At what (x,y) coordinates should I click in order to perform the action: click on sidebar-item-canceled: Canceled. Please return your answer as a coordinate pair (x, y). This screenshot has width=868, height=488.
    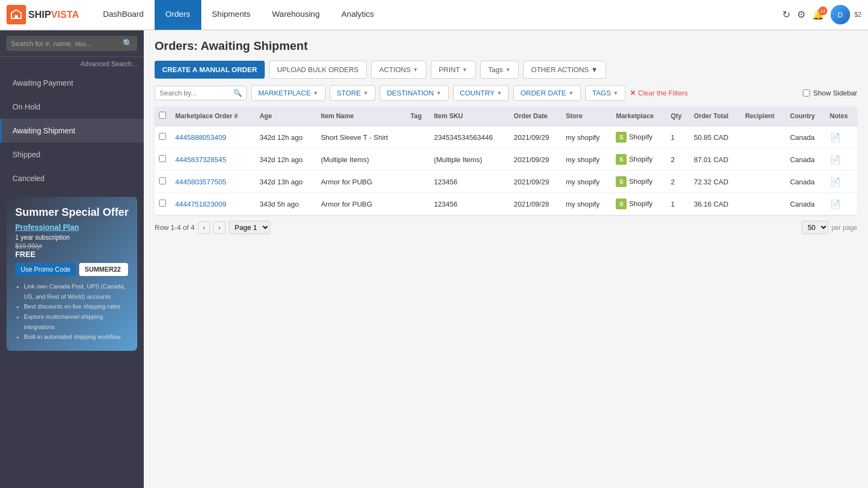
    Looking at the image, I should click on (72, 178).